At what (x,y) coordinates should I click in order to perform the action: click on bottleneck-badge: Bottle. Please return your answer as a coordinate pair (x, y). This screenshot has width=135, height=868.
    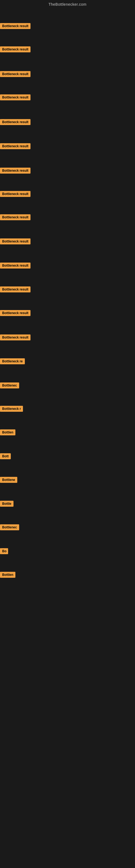
    Looking at the image, I should click on (7, 504).